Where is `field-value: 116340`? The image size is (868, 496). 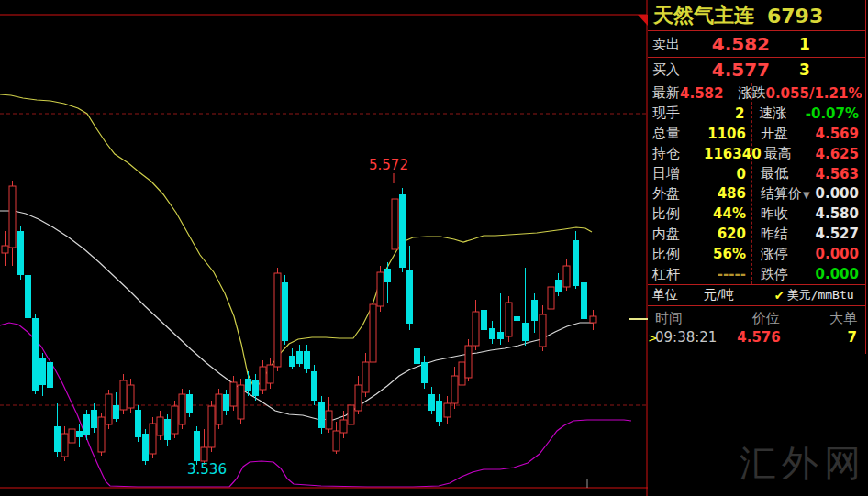 field-value: 116340 is located at coordinates (727, 154).